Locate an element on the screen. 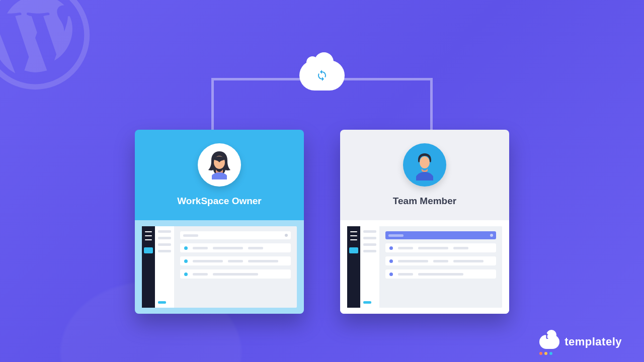 The height and width of the screenshot is (362, 644). owner-dashboard-preview is located at coordinates (219, 267).